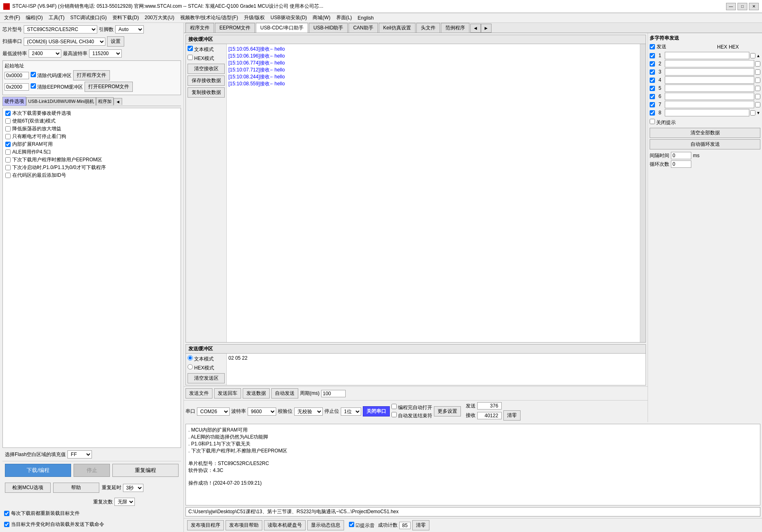  What do you see at coordinates (92, 75) in the screenshot?
I see `open-prog-file-button: 打开程序文件` at bounding box center [92, 75].